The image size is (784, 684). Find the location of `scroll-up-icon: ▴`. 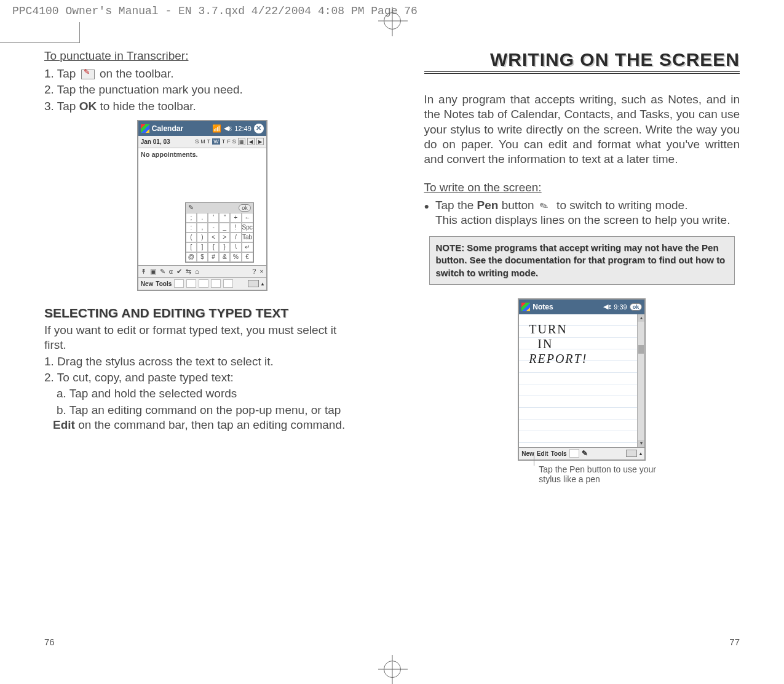

scroll-up-icon: ▴ is located at coordinates (641, 318).